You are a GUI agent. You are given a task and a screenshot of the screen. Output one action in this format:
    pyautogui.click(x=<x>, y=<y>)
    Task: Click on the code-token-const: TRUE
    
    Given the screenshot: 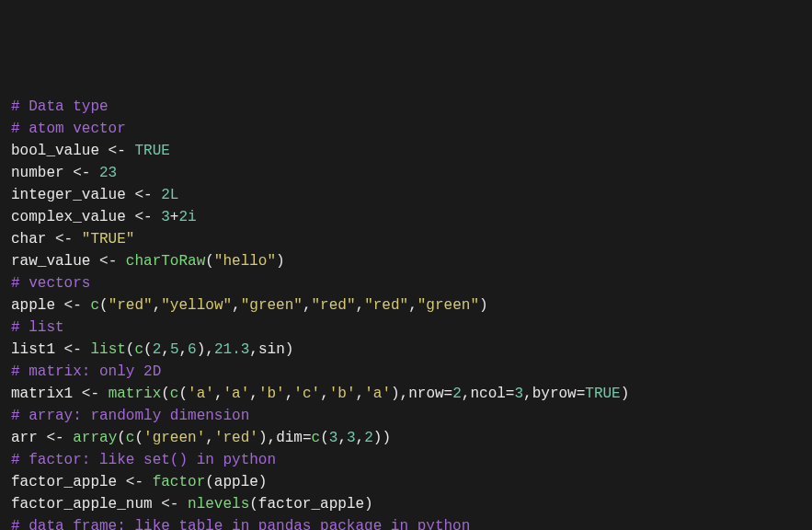 What is the action you would take?
    pyautogui.click(x=602, y=394)
    